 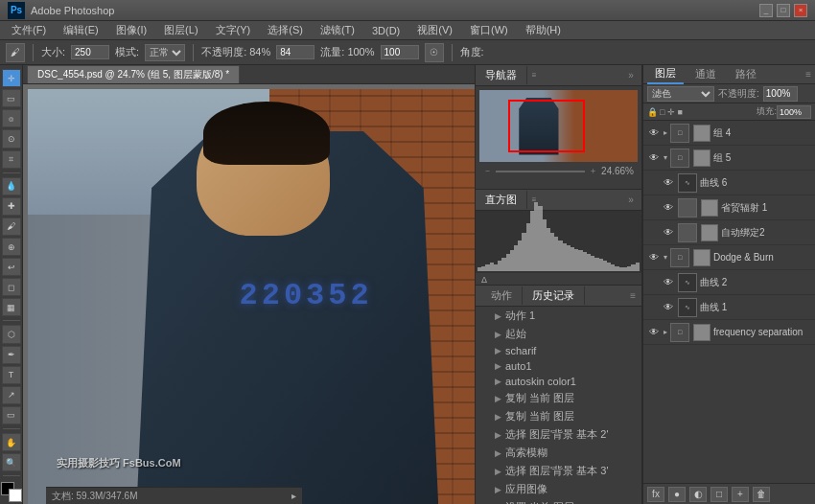 I want to click on maximize-button: □, so click(x=783, y=11).